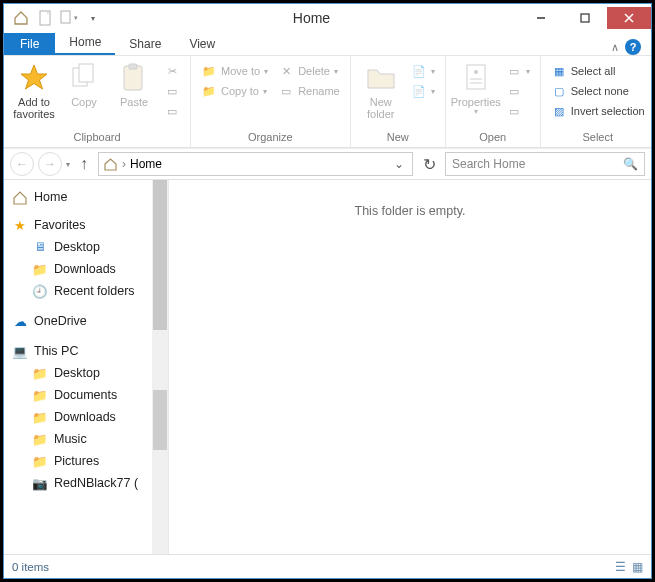 The height and width of the screenshot is (582, 655). What do you see at coordinates (68, 164) in the screenshot?
I see `history-dropdown: ▾` at bounding box center [68, 164].